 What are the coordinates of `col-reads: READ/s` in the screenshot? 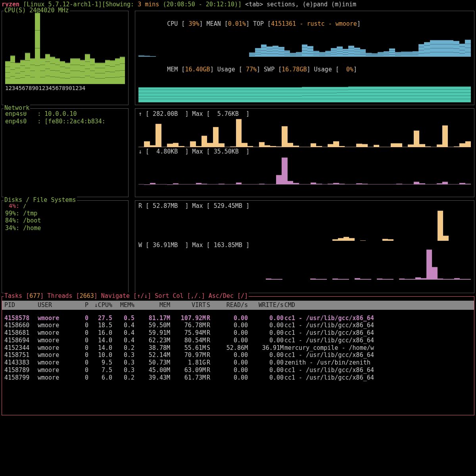 It's located at (232, 305).